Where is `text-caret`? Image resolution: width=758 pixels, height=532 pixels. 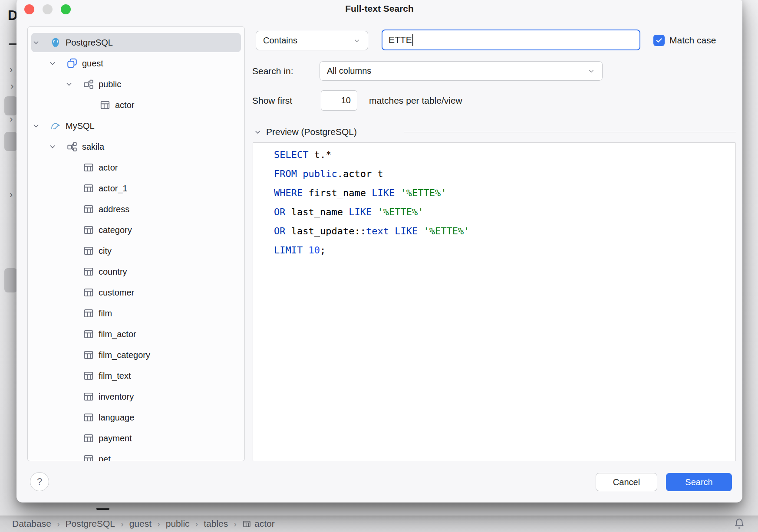
text-caret is located at coordinates (413, 40).